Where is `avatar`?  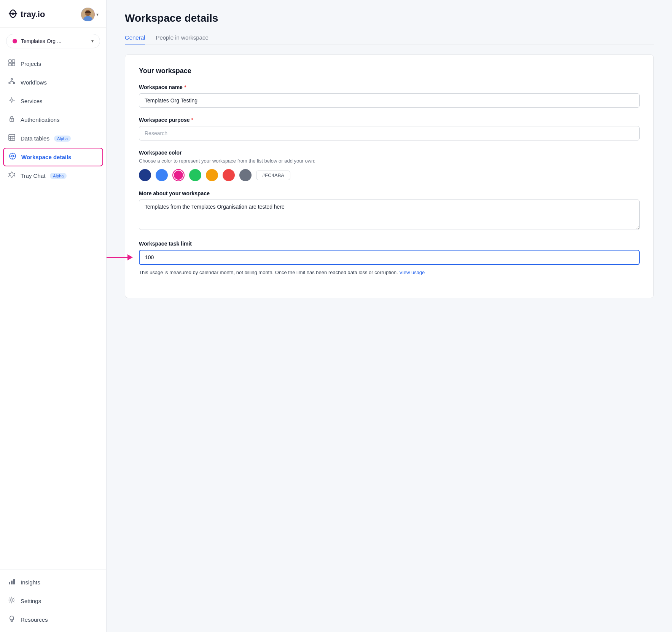 avatar is located at coordinates (88, 14).